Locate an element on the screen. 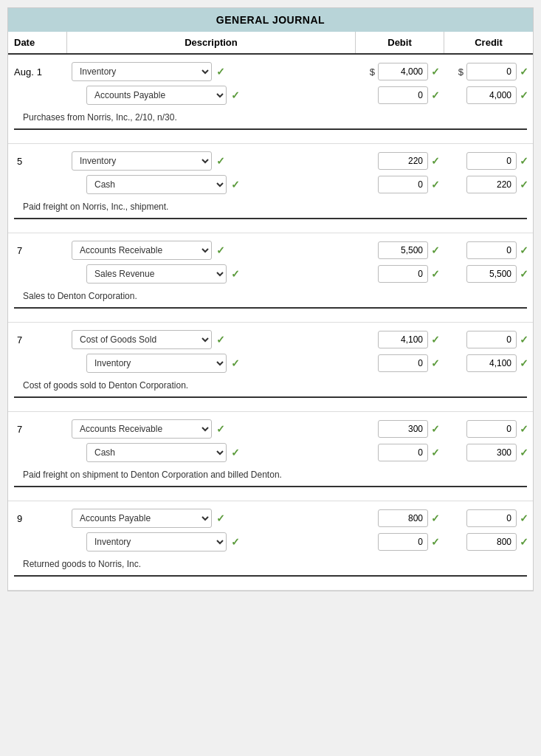 This screenshot has width=541, height=756. check-icon-credit-3-2: ✓ is located at coordinates (524, 274).